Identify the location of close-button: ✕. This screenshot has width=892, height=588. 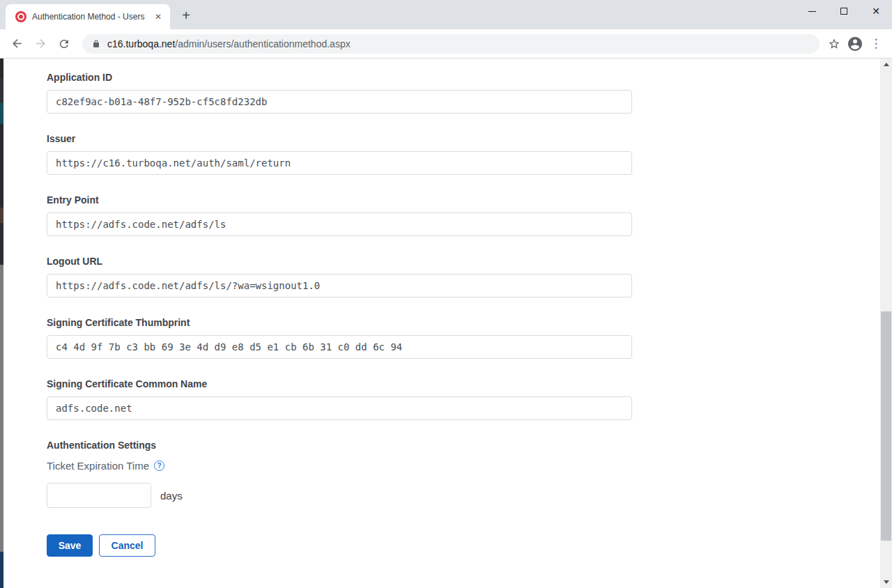
(876, 11).